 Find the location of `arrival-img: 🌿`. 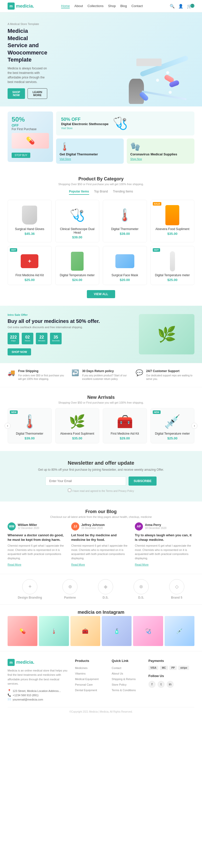

arrival-img: 🌿 is located at coordinates (78, 422).